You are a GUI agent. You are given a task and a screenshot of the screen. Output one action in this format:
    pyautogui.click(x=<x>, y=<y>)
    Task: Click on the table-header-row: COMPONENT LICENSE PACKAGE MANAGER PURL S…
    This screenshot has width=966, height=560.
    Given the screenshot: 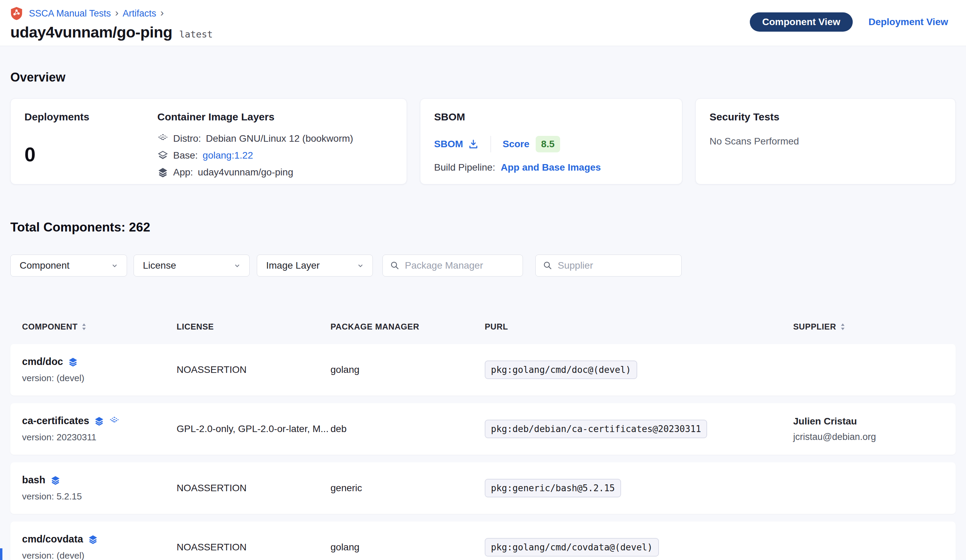 What is the action you would take?
    pyautogui.click(x=483, y=327)
    